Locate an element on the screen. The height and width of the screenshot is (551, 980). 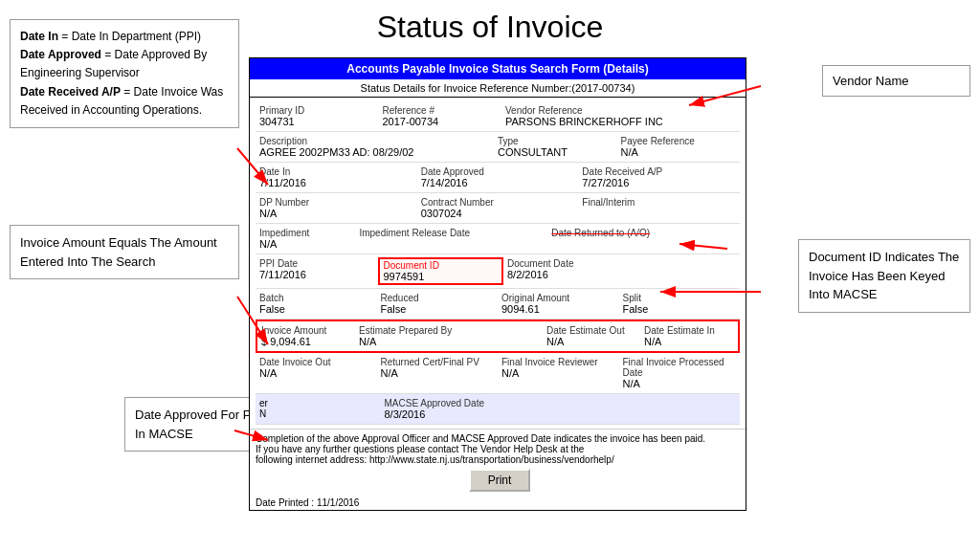
final-reviewer-label: Final Invoice Reviewer is located at coordinates (559, 362).